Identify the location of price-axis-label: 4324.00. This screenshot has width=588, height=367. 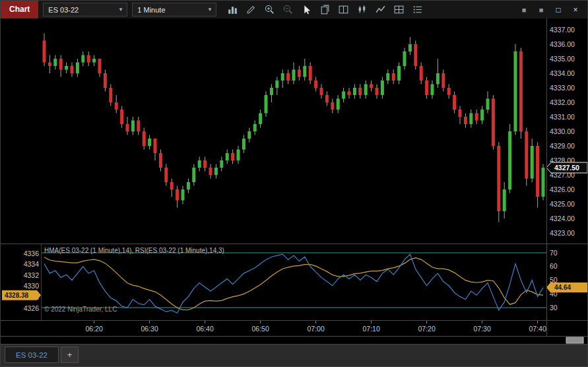
(562, 218).